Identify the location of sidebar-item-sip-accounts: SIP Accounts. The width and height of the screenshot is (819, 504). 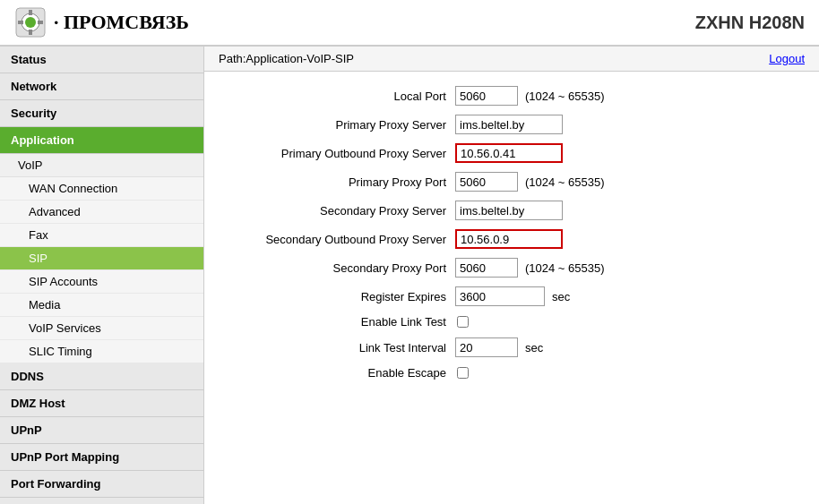
(102, 282).